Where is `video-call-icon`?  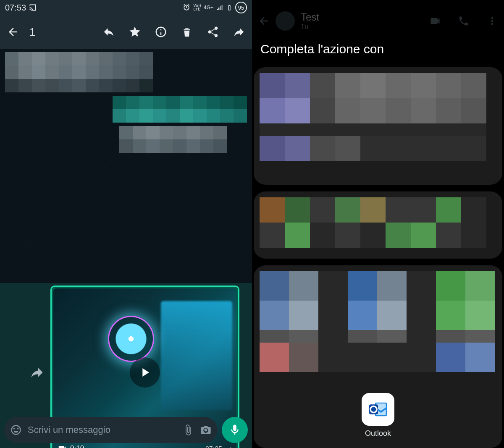
video-call-icon is located at coordinates (435, 21).